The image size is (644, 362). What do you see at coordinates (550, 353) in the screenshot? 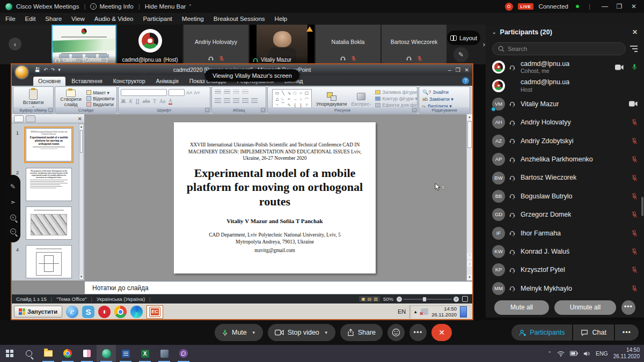
I see `tray-chevron-icon: ⌃` at bounding box center [550, 353].